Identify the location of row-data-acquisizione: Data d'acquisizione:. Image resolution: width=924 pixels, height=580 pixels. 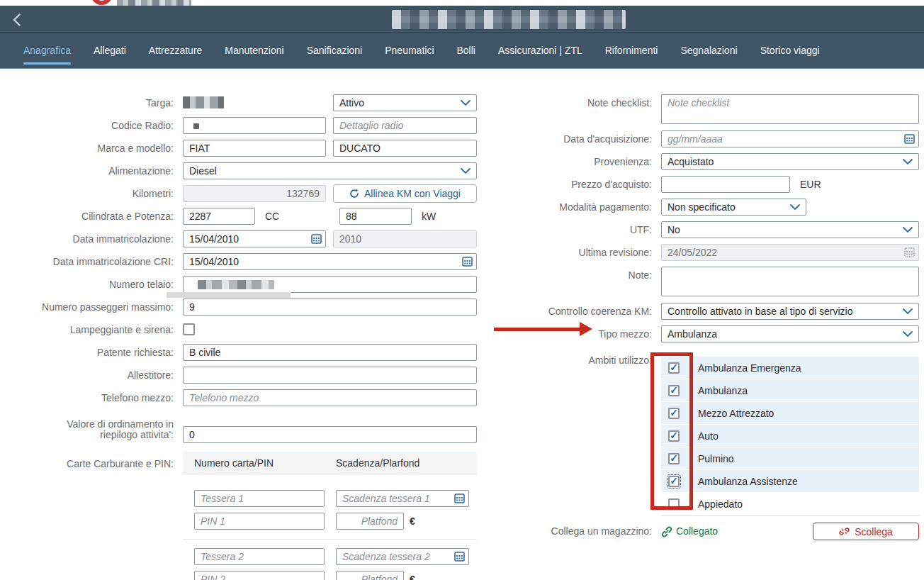
(710, 142).